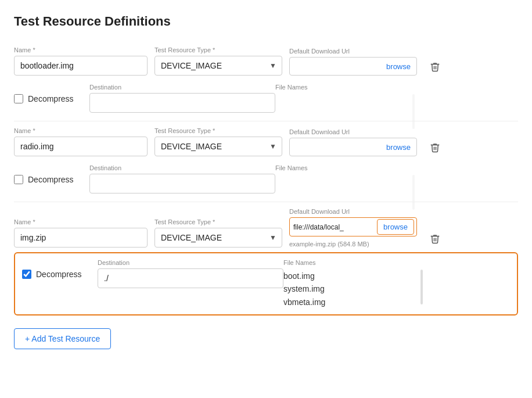  What do you see at coordinates (218, 142) in the screenshot?
I see `type-group-2: Test Resource Type * DEVICE_IMAGEDEVICE_…` at bounding box center [218, 142].